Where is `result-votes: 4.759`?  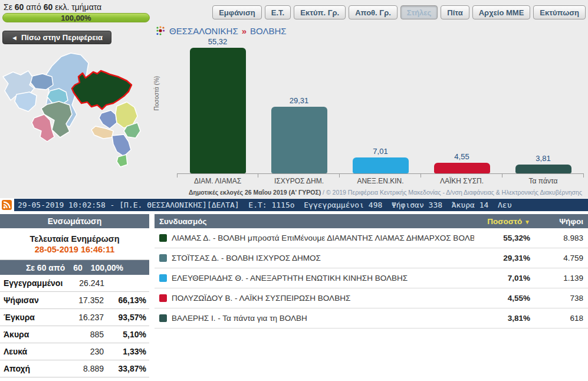 result-votes: 4.759 is located at coordinates (557, 258).